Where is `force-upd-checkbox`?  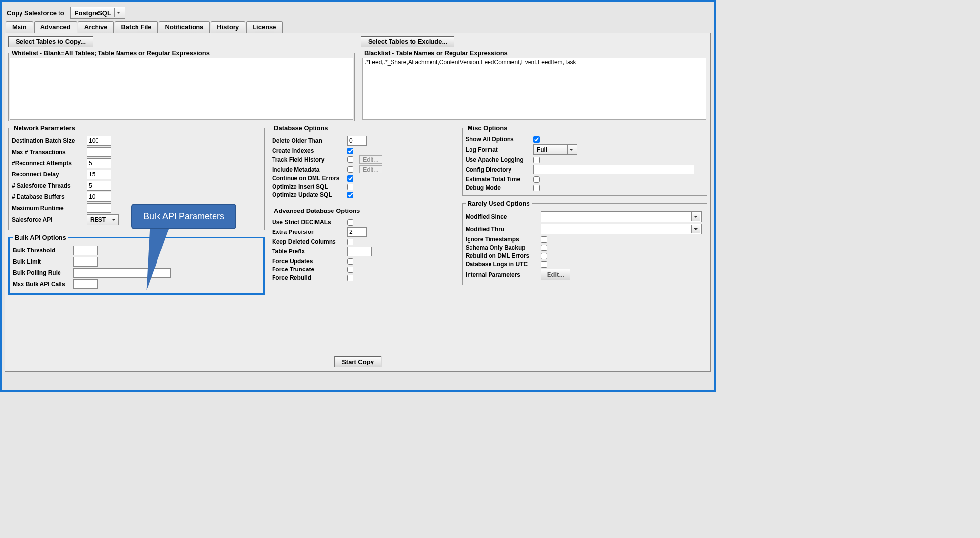
force-upd-checkbox is located at coordinates (350, 261).